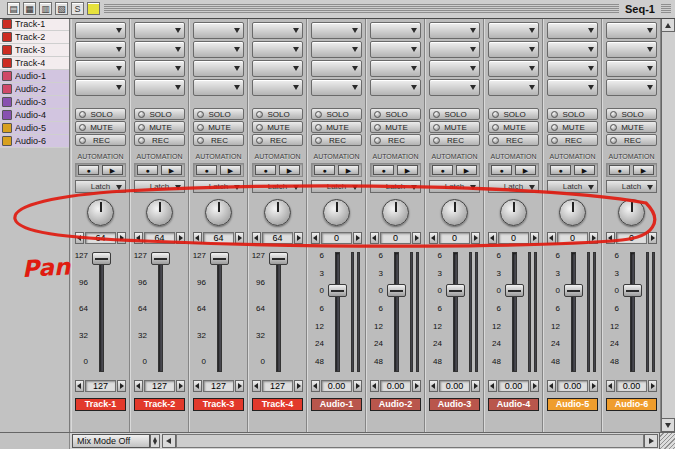 The width and height of the screenshot is (675, 449). What do you see at coordinates (34, 90) in the screenshot?
I see `sidebar-item-audio-2: Audio-2` at bounding box center [34, 90].